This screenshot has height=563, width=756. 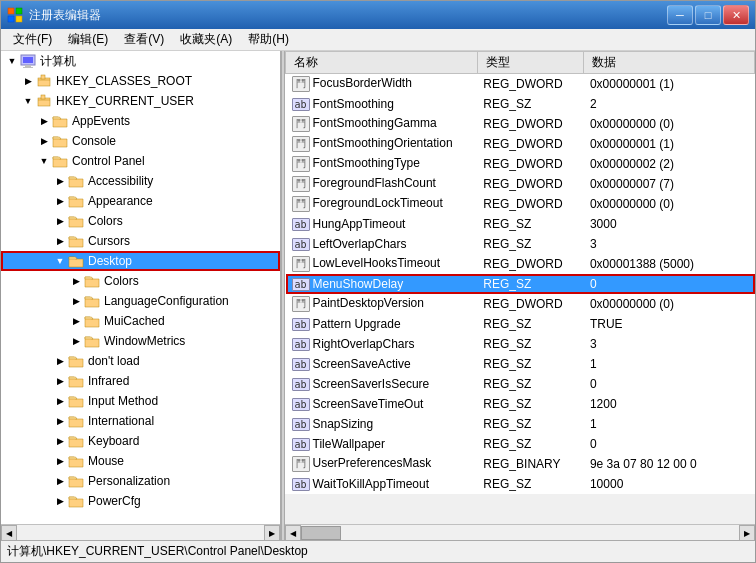 I want to click on reg-name-cell: abMenuShowDelay, so click(x=382, y=284).